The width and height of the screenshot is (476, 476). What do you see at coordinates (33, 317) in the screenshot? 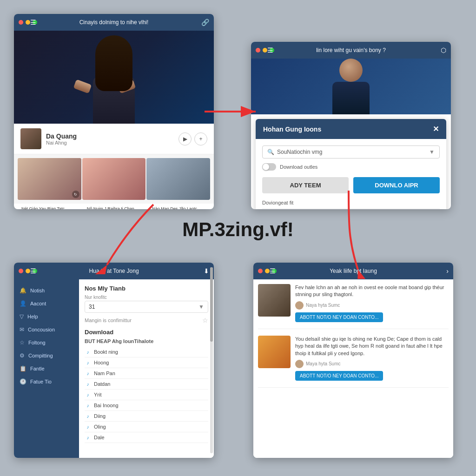
I see `sidebar-label-help: Help` at bounding box center [33, 317].